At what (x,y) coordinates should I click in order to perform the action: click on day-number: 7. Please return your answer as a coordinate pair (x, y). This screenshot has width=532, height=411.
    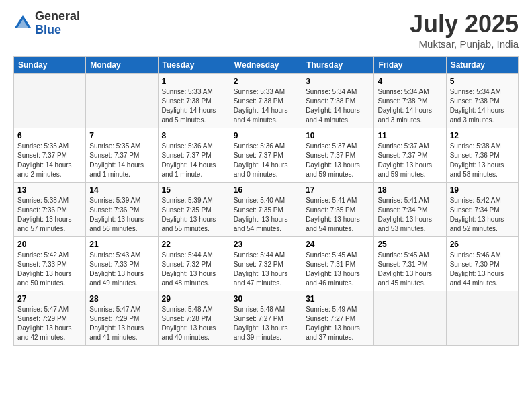
    Looking at the image, I should click on (122, 136).